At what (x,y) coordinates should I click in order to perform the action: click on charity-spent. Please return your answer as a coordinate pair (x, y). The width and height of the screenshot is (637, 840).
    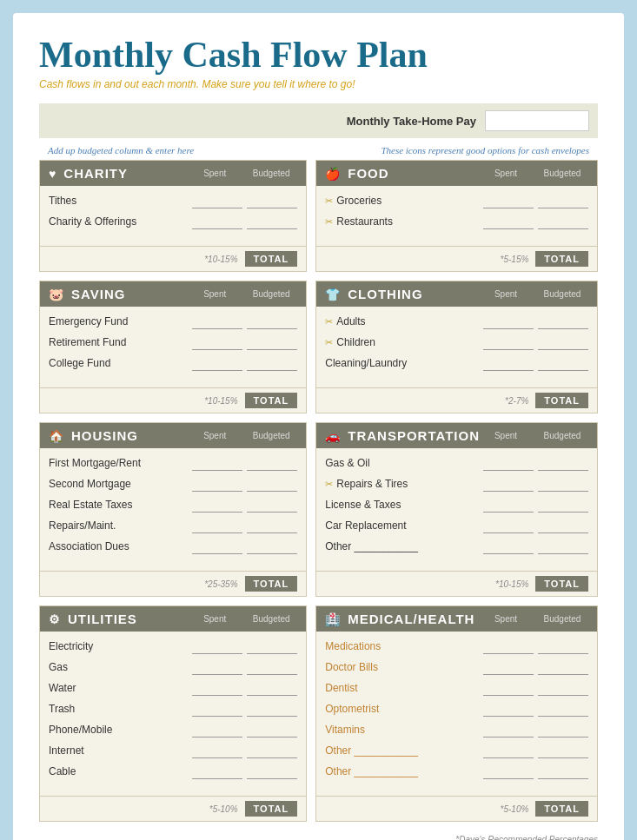
    Looking at the image, I should click on (217, 222).